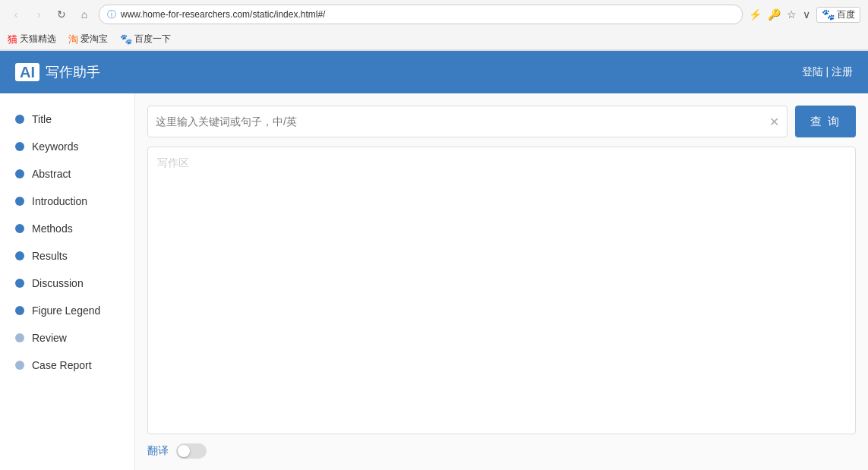 This screenshot has height=470, width=868. I want to click on browser-chrome: ‹ › ↻ ⌂ ⓘ www.home-for-researchers.com/s…, so click(434, 26).